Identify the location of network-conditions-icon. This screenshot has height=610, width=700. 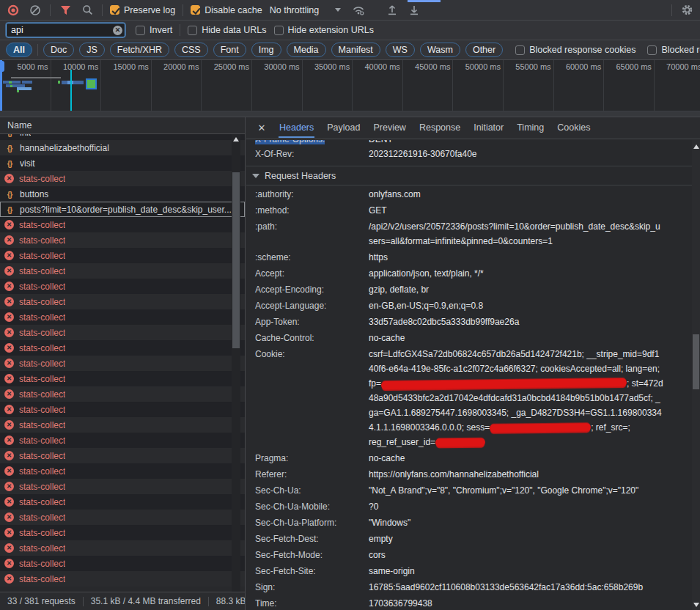
(358, 10).